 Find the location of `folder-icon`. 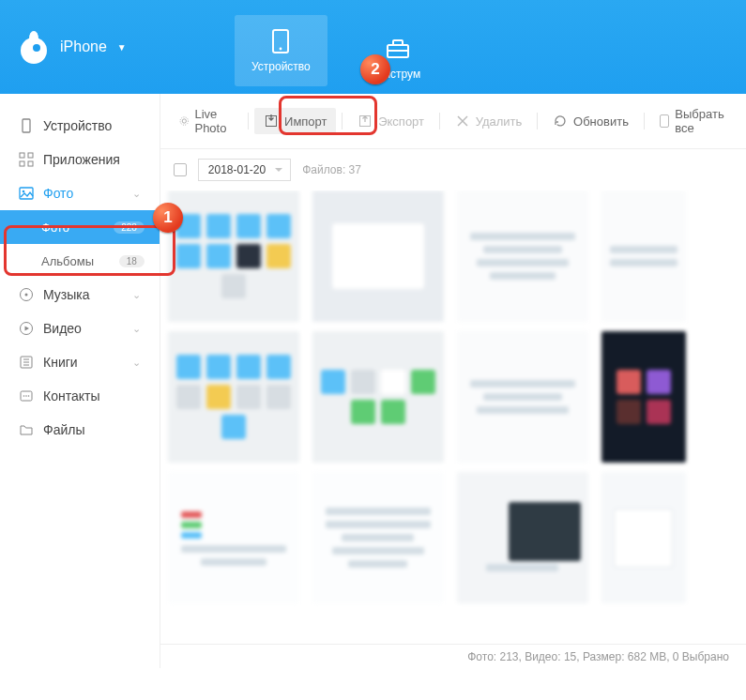

folder-icon is located at coordinates (26, 430).